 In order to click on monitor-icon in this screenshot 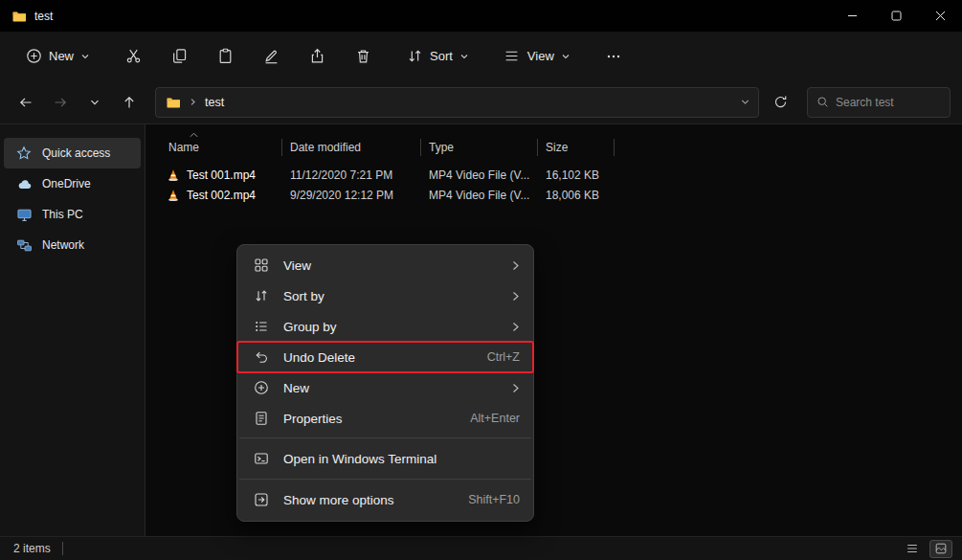, I will do `click(24, 214)`.